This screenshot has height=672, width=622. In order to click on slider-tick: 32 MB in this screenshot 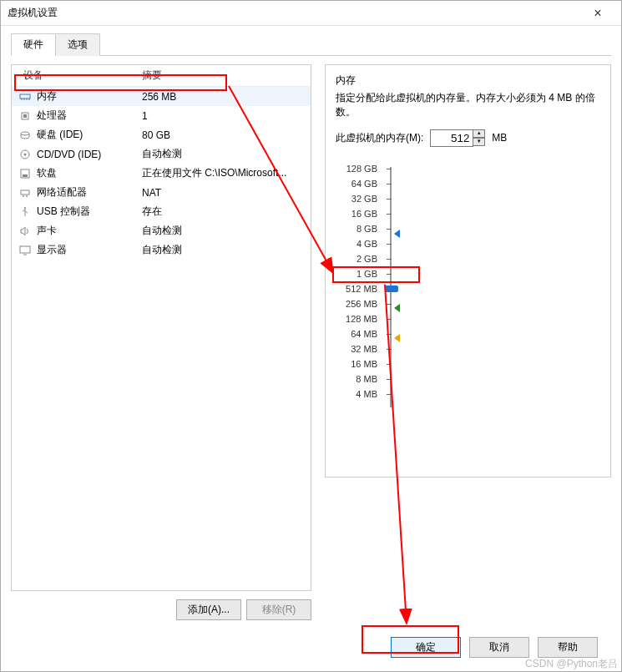, I will do `click(357, 351)`.